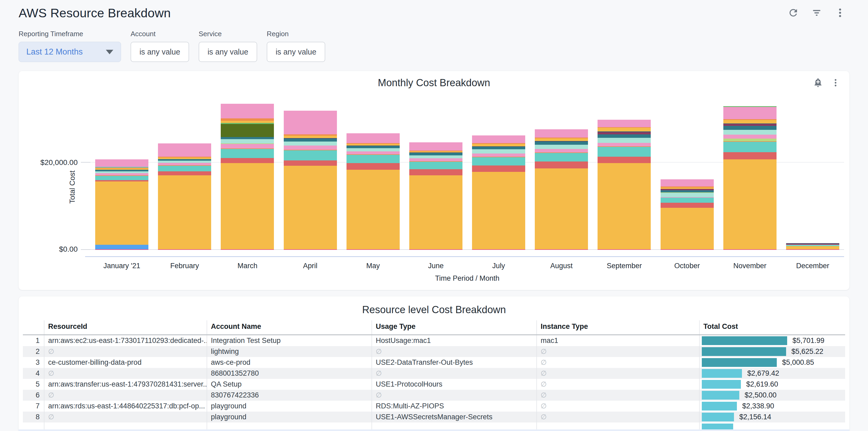  What do you see at coordinates (454, 328) in the screenshot?
I see `column-header: Usage Type` at bounding box center [454, 328].